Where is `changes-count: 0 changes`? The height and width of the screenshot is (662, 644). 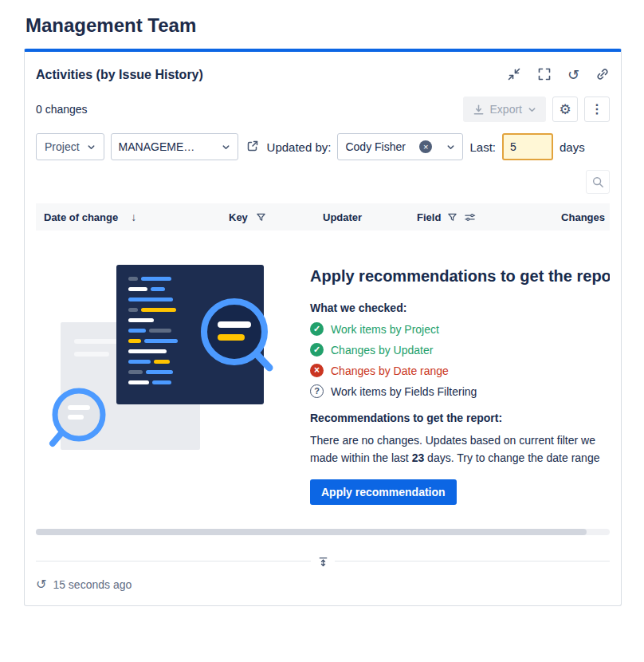 changes-count: 0 changes is located at coordinates (62, 109).